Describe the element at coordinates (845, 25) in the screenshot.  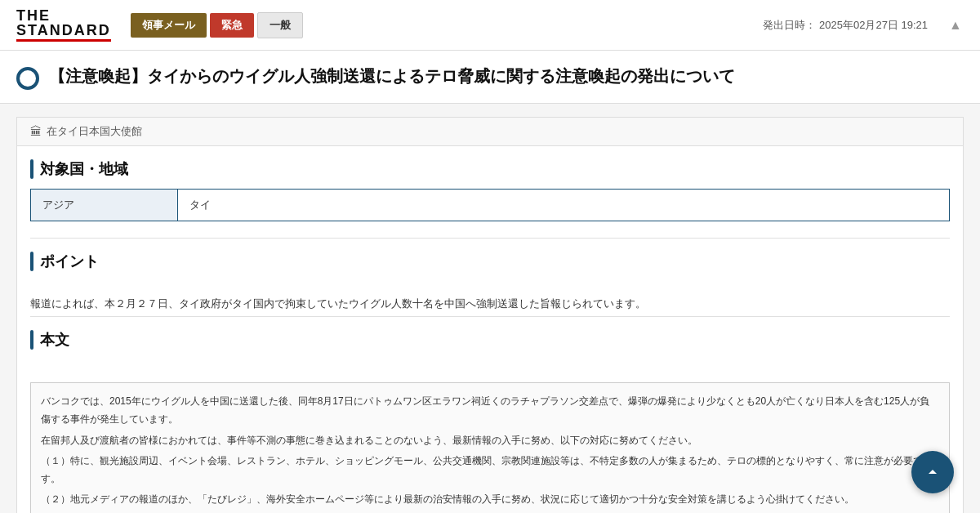
I see `header-date: 発出日時： 2025年02月27日 19:21` at that location.